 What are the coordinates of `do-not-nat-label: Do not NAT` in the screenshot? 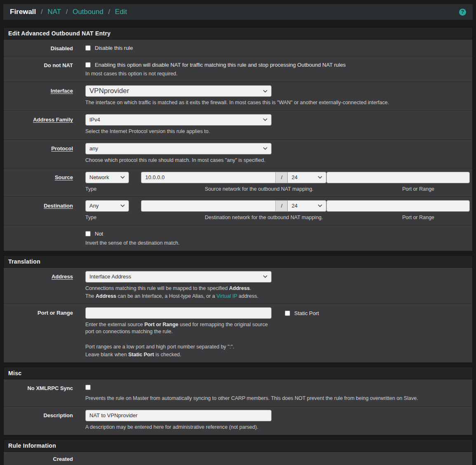 It's located at (45, 68).